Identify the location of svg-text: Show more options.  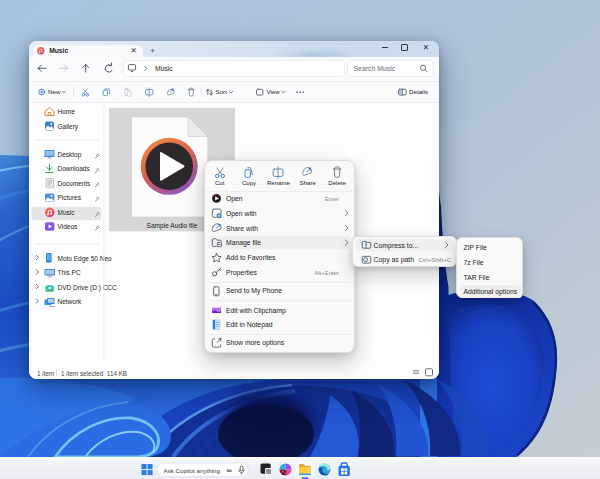
(256, 343).